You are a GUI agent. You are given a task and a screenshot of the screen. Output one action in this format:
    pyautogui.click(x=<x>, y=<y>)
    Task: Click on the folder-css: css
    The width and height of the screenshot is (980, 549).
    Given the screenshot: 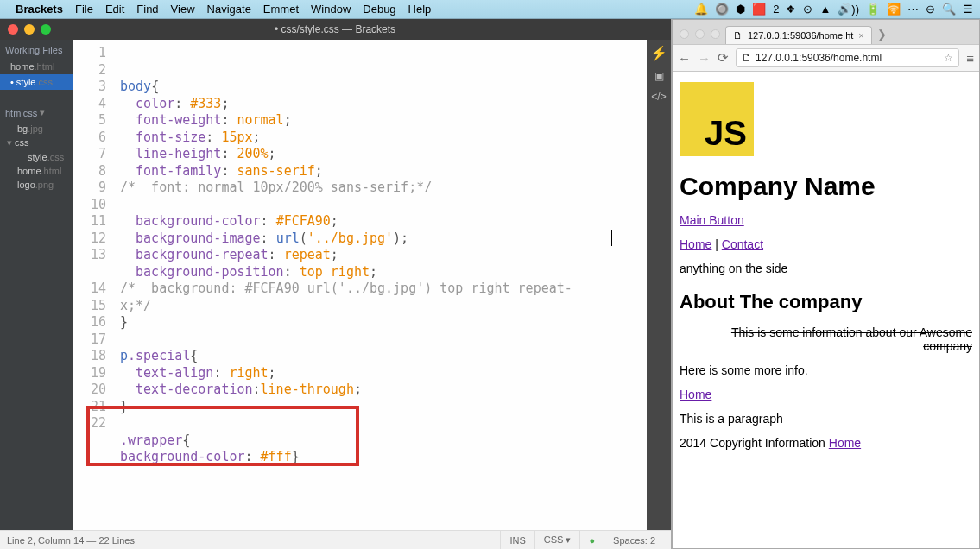 What is the action you would take?
    pyautogui.click(x=36, y=143)
    